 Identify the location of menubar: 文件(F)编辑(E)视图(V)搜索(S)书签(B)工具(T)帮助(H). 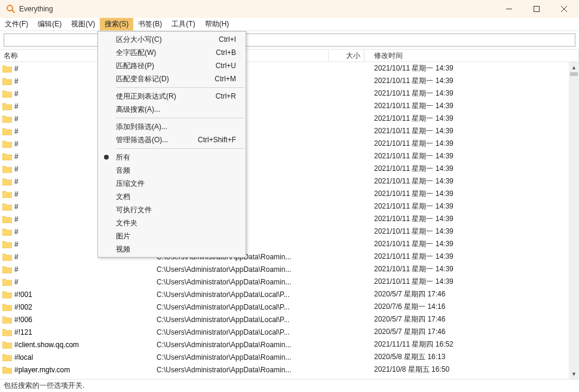
(289, 24).